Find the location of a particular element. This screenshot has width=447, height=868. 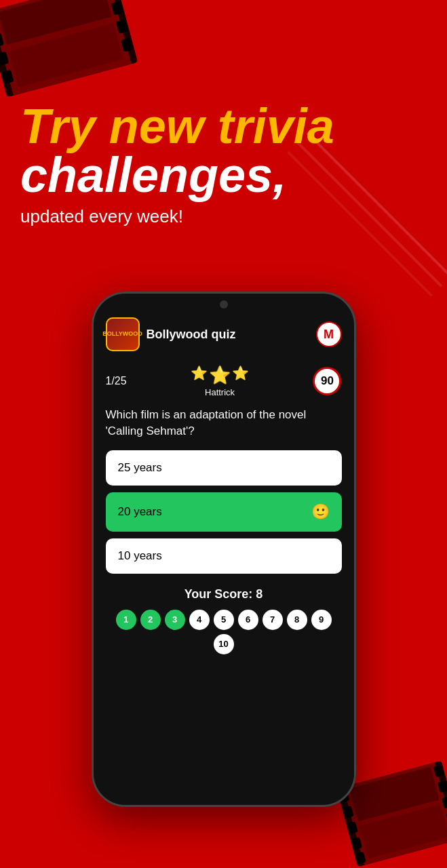

hattrick-label: Hattrick is located at coordinates (220, 392).